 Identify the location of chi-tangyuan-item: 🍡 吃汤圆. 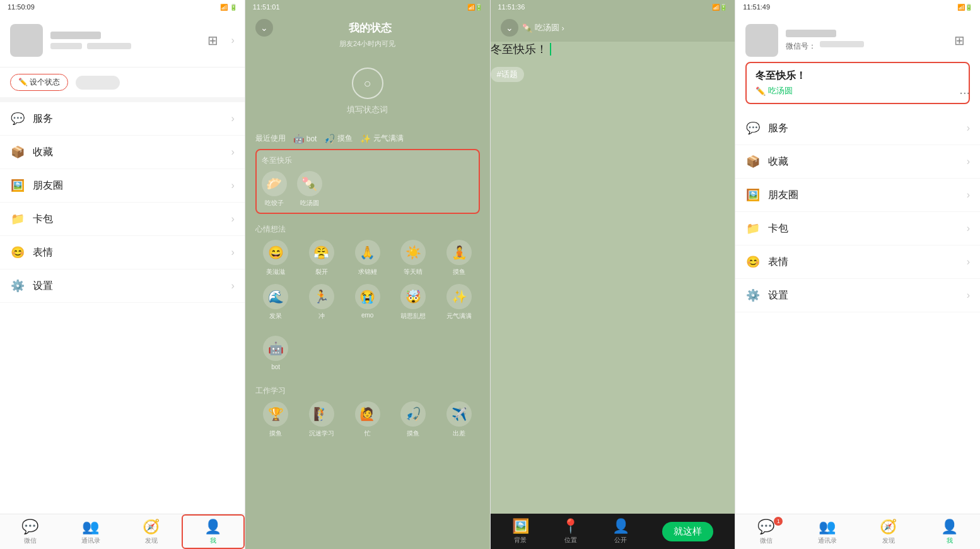
(310, 189).